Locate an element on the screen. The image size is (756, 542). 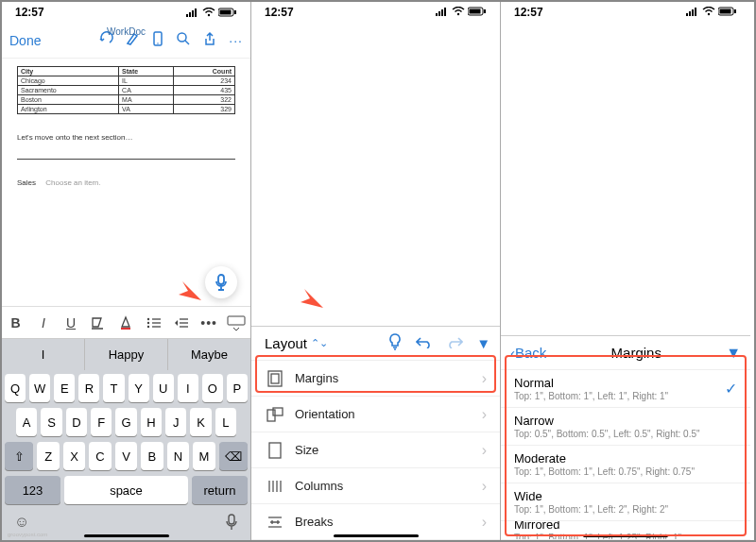
key-f: F is located at coordinates (101, 422).